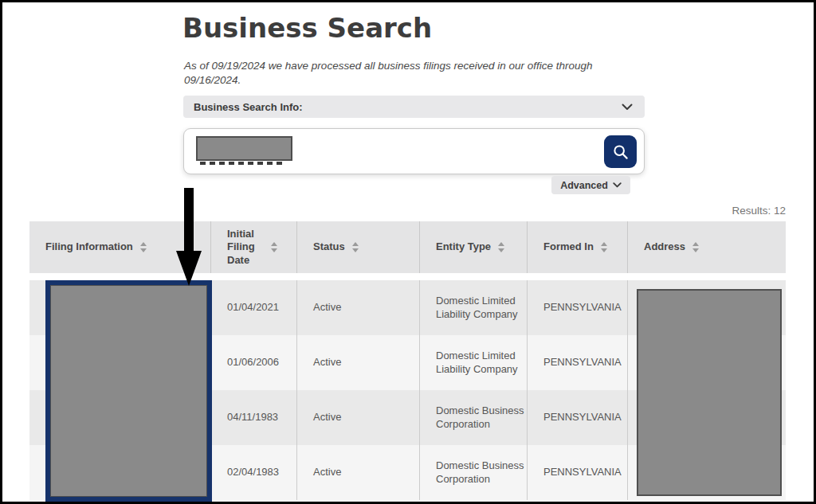  Describe the element at coordinates (414, 107) in the screenshot. I see `business-search-info-accordion: Business Search Info:` at that location.